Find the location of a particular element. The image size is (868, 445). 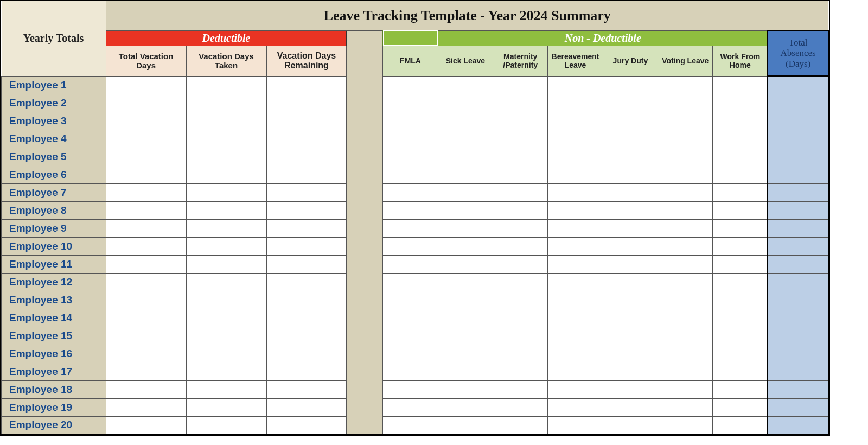

employee-label: Employee 4 is located at coordinates (54, 139).